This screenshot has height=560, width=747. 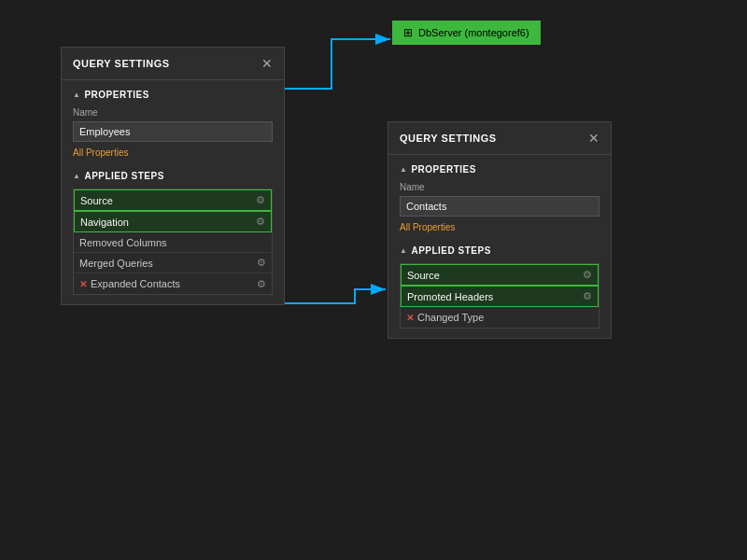 What do you see at coordinates (173, 242) in the screenshot?
I see `panel1-steps-list: Source ⚙ Navigation ⚙ Removed Columns` at bounding box center [173, 242].